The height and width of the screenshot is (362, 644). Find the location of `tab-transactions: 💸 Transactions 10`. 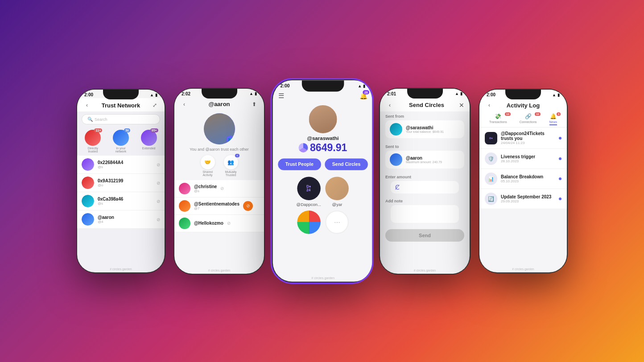

tab-transactions: 💸 Transactions 10 is located at coordinates (498, 119).